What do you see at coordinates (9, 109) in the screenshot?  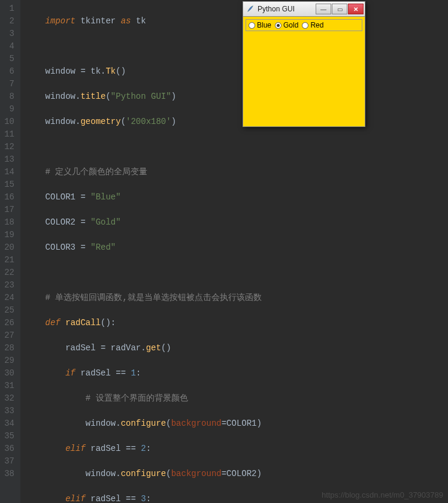 I see `line-number: 9` at bounding box center [9, 109].